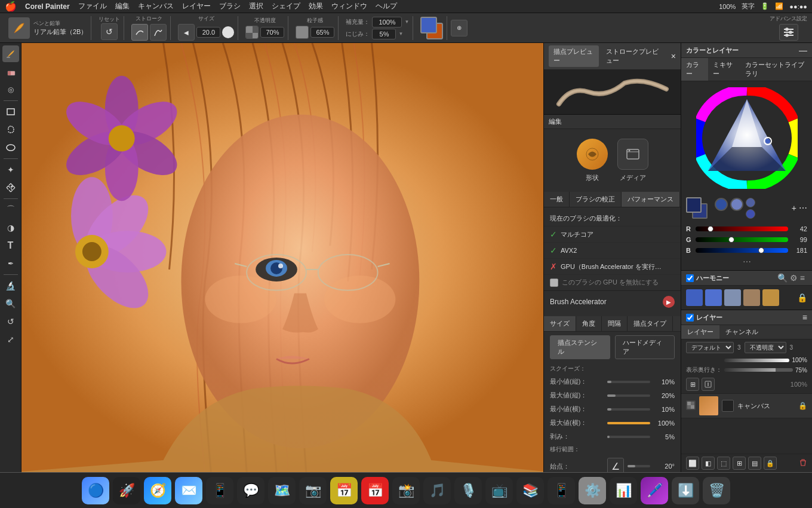  I want to click on tab-channels: チャンネル, so click(742, 332).